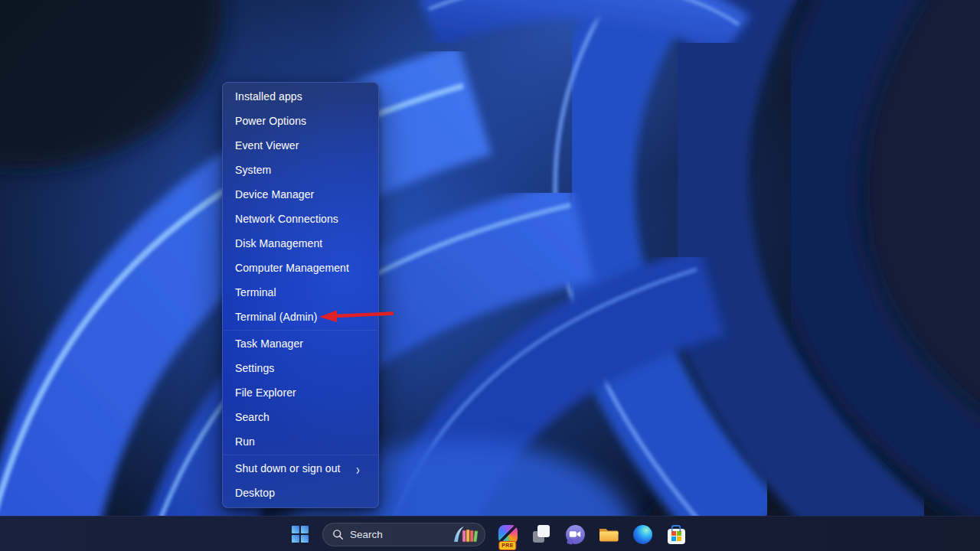 The image size is (980, 551). I want to click on chat-button, so click(575, 534).